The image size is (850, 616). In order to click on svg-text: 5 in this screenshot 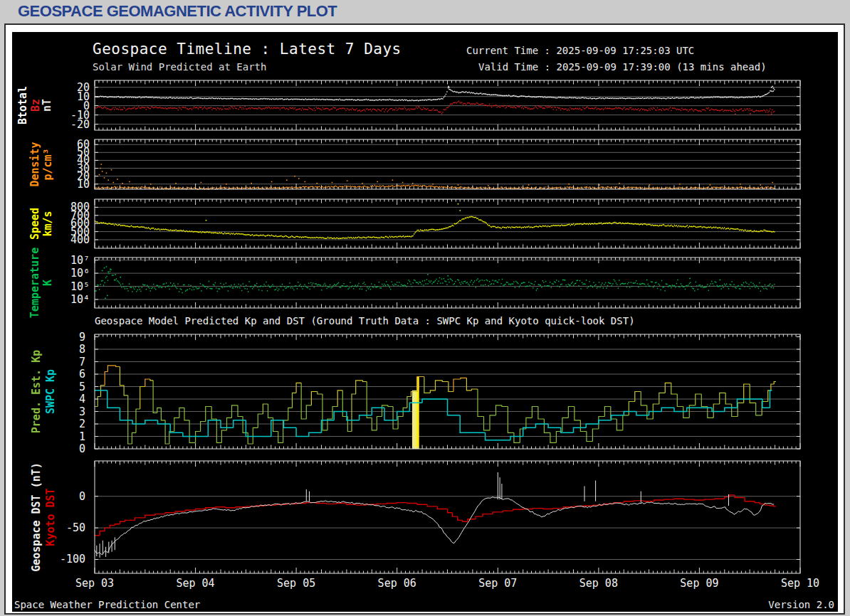, I will do `click(83, 387)`.